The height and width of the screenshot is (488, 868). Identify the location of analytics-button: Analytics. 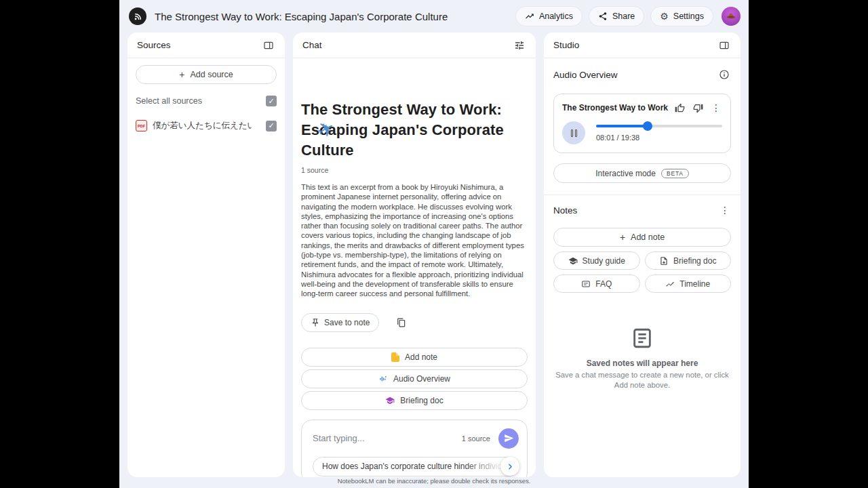
(549, 16).